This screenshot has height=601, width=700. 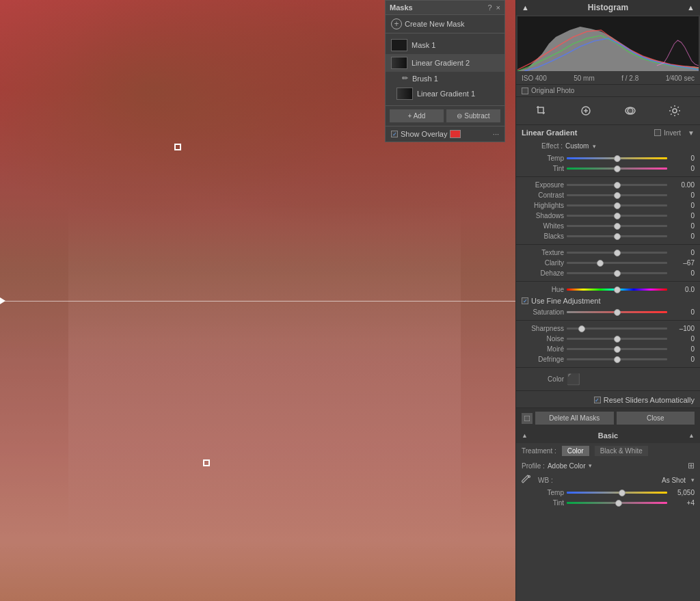 I want to click on slider-saturation: Saturation 0, so click(x=608, y=312).